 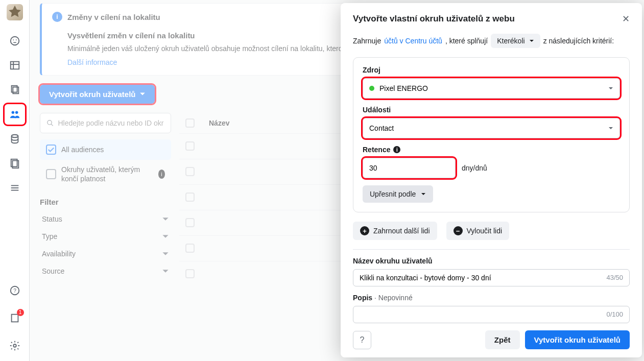 I want to click on retention-input, so click(x=409, y=168).